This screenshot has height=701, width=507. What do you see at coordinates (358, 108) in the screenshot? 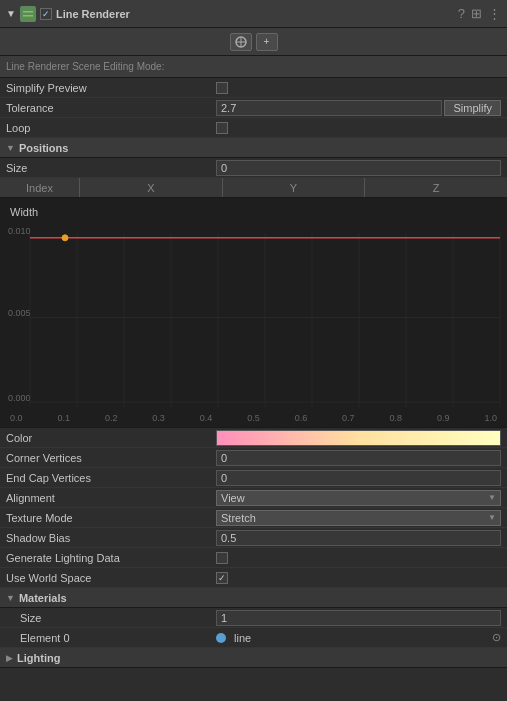
I see `tolerance-value-container: Simplify` at bounding box center [358, 108].